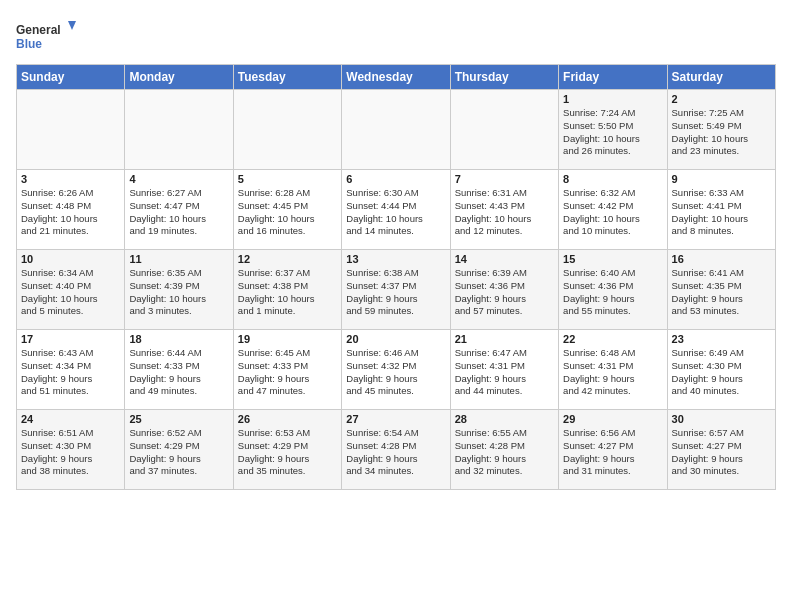  What do you see at coordinates (612, 212) in the screenshot?
I see `day-info: Sunrise: 6:32 AM Sunset: 4:42 PM Dayligh…` at bounding box center [612, 212].